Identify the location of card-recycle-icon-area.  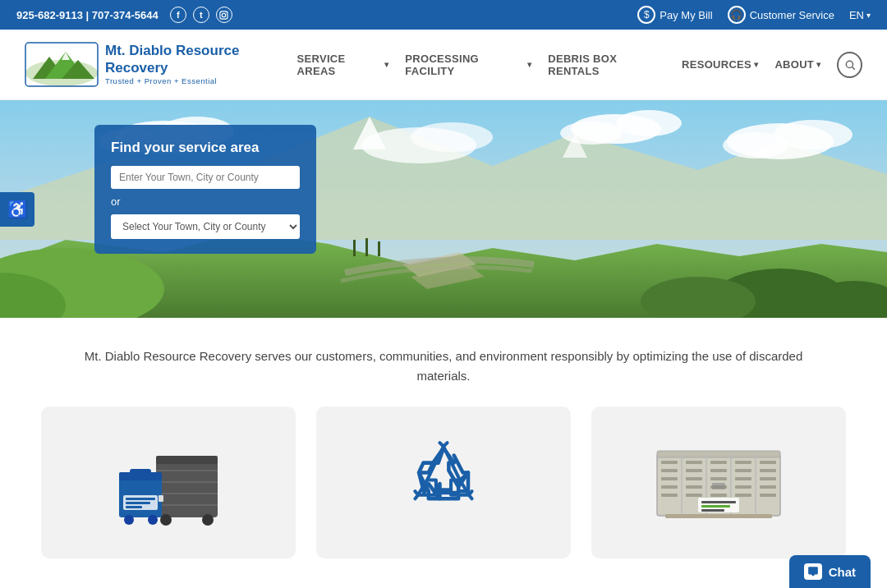
(444, 476).